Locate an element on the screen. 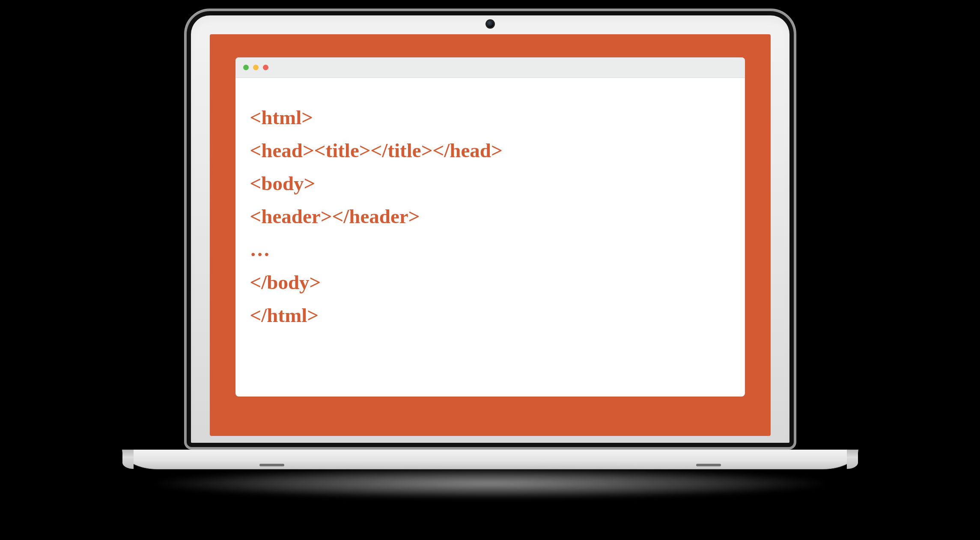  code-line: <body> is located at coordinates (490, 183).